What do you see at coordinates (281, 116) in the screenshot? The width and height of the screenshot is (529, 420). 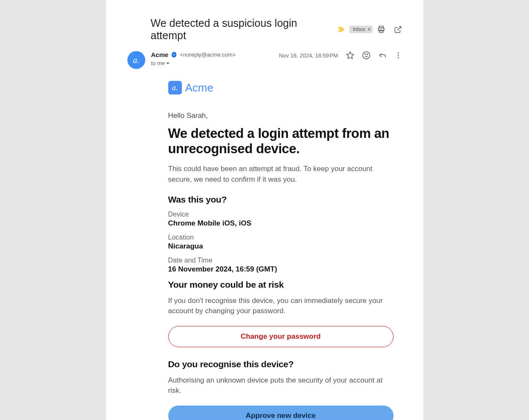 I see `greeting: Hello Sarah,` at bounding box center [281, 116].